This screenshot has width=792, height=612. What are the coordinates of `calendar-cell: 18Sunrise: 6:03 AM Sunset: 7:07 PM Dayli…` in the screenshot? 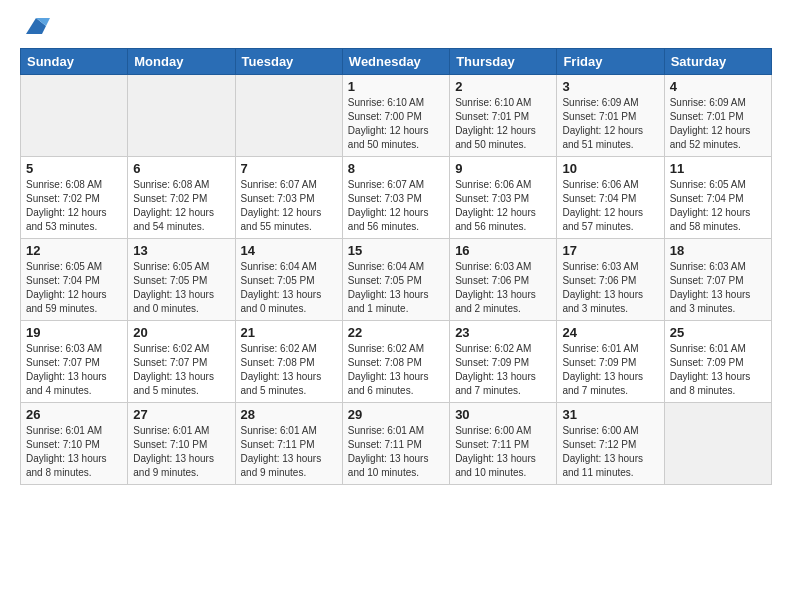 It's located at (718, 280).